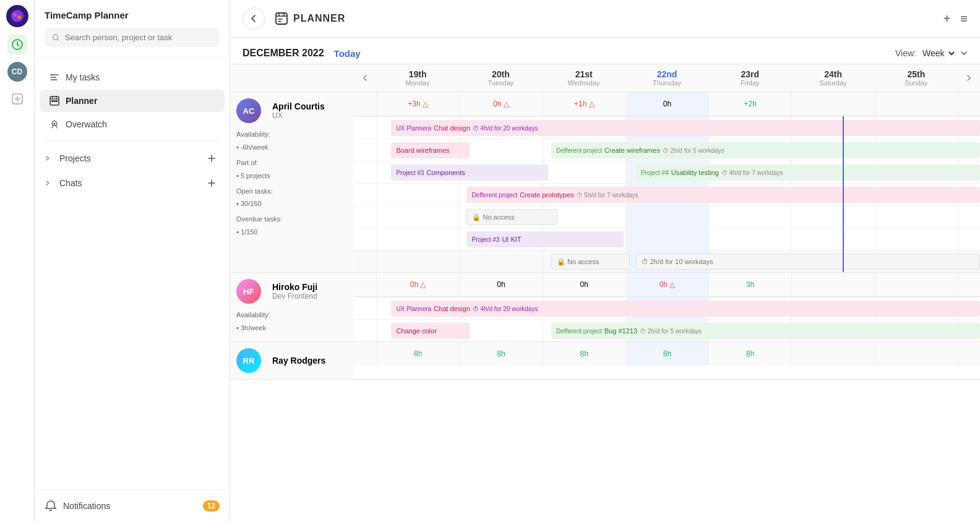 The image size is (980, 522). Describe the element at coordinates (932, 53) in the screenshot. I see `view-selector: View: Week Month Day` at that location.